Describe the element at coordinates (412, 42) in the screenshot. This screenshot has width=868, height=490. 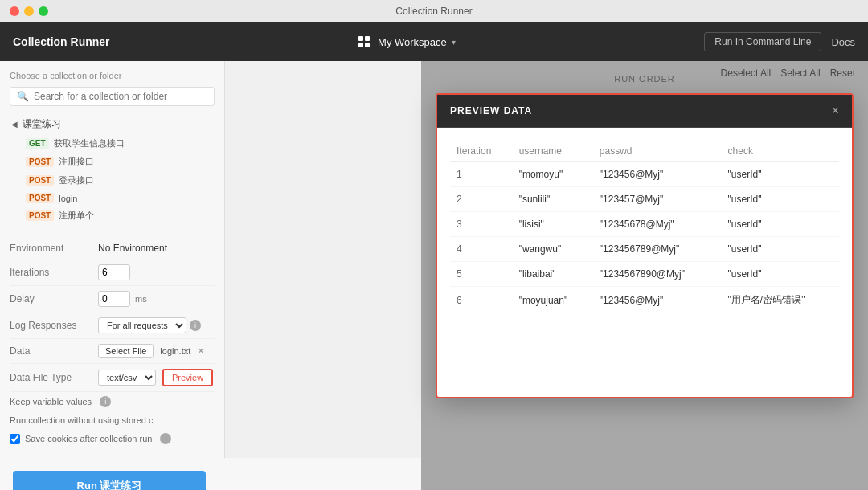
I see `workspace-label: My Workspace` at that location.